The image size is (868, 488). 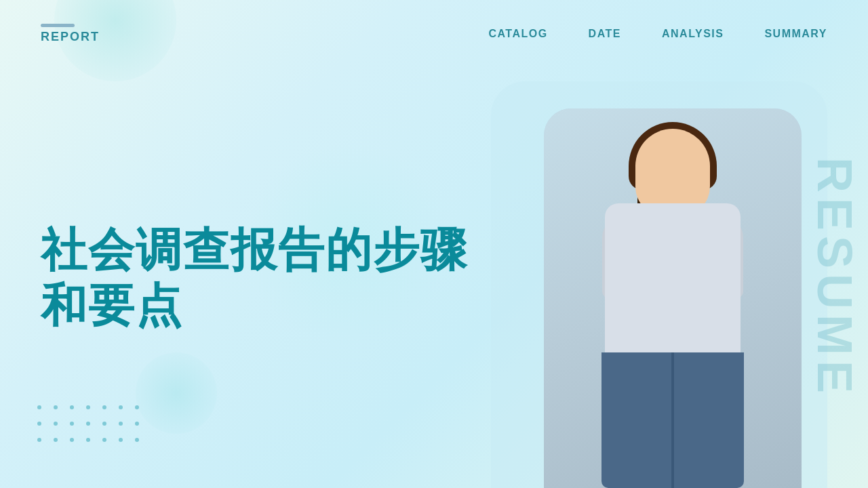 What do you see at coordinates (673, 420) in the screenshot?
I see `person-jeans` at bounding box center [673, 420].